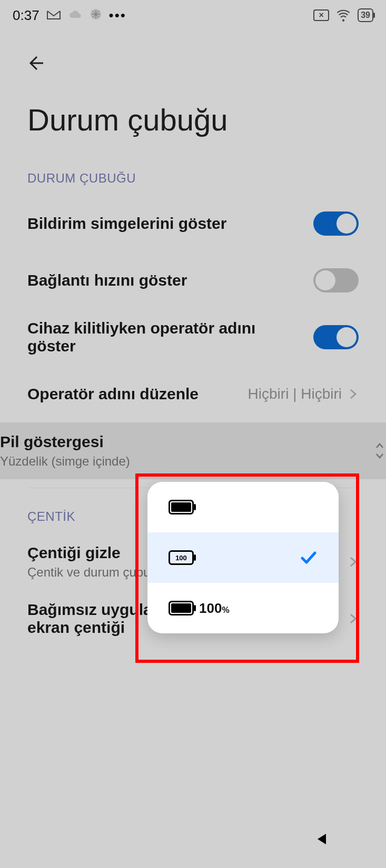 The image size is (386, 868). Describe the element at coordinates (127, 224) in the screenshot. I see `row-label: Bildirim simgelerini göster` at that location.